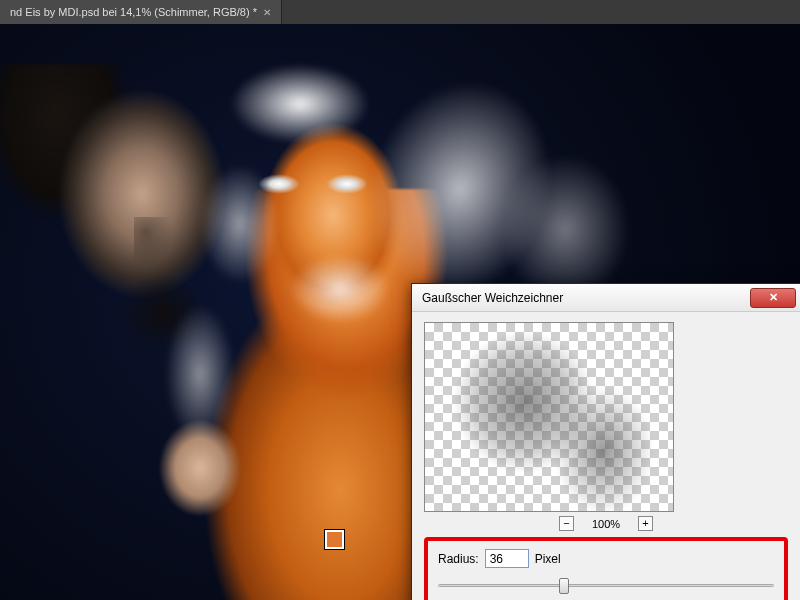 The height and width of the screenshot is (600, 800). Describe the element at coordinates (134, 12) in the screenshot. I see `document-tab-title: nd Eis by MDI.psd bei 14,1% (Schimmer, R…` at that location.